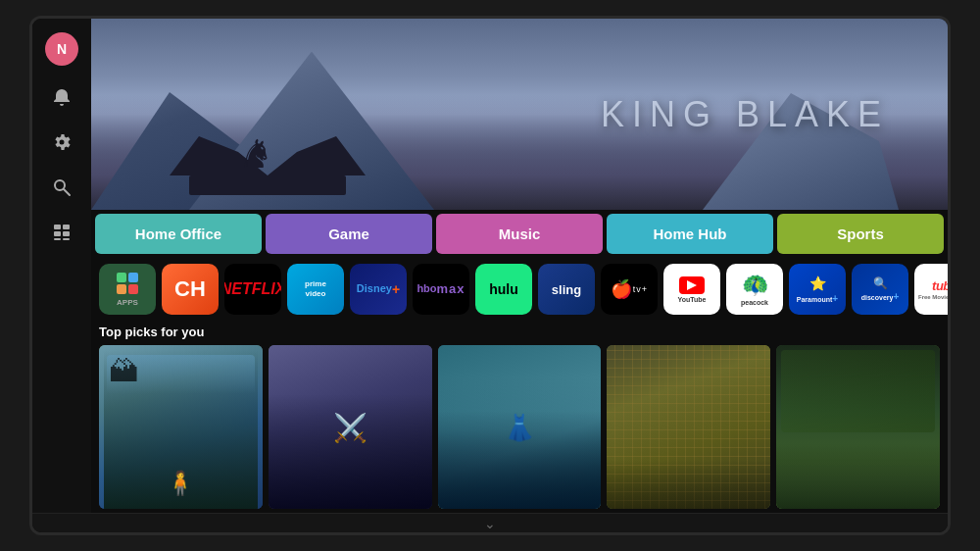 Image resolution: width=980 pixels, height=551 pixels. Describe the element at coordinates (180, 427) in the screenshot. I see `pick-card-1: 🧍` at that location.